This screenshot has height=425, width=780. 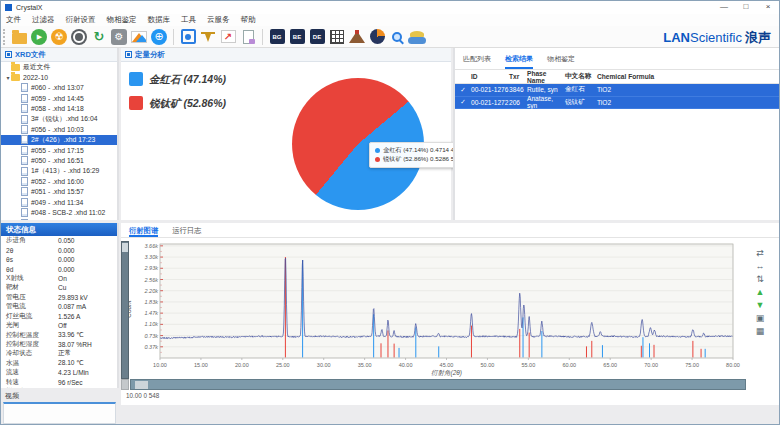 What do you see at coordinates (262, 37) in the screenshot?
I see `toolbar-separator` at bounding box center [262, 37].